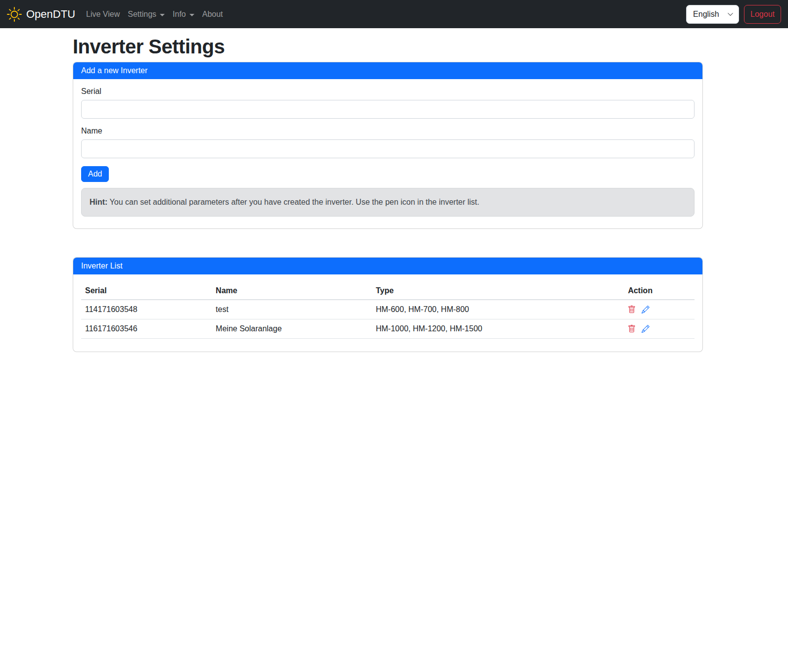  What do you see at coordinates (95, 174) in the screenshot?
I see `add-button: Add` at bounding box center [95, 174].